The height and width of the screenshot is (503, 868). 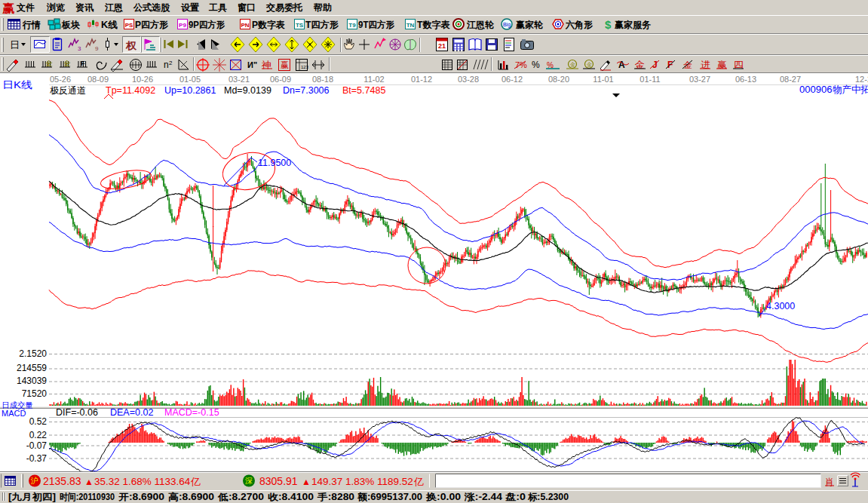 What do you see at coordinates (603, 79) in the screenshot?
I see `svg-text: 11-01` at bounding box center [603, 79].